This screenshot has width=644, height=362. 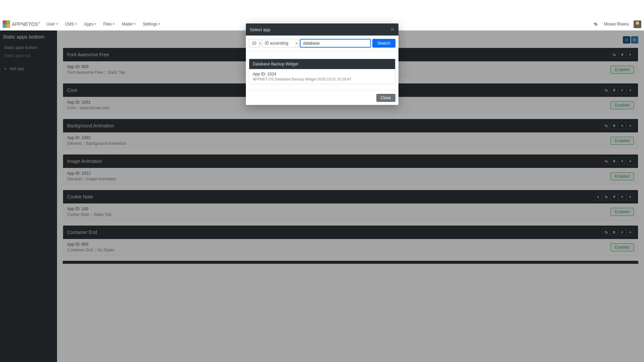 I want to click on modal-close-button: ✕, so click(x=392, y=29).